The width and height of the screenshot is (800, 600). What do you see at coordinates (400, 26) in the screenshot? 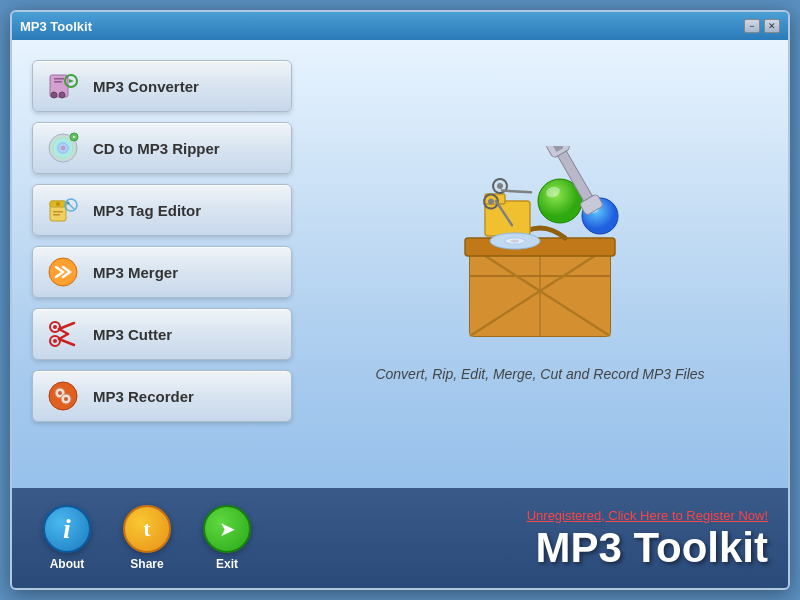
I see `title-bar: MP3 Toolkit − ✕` at bounding box center [400, 26].